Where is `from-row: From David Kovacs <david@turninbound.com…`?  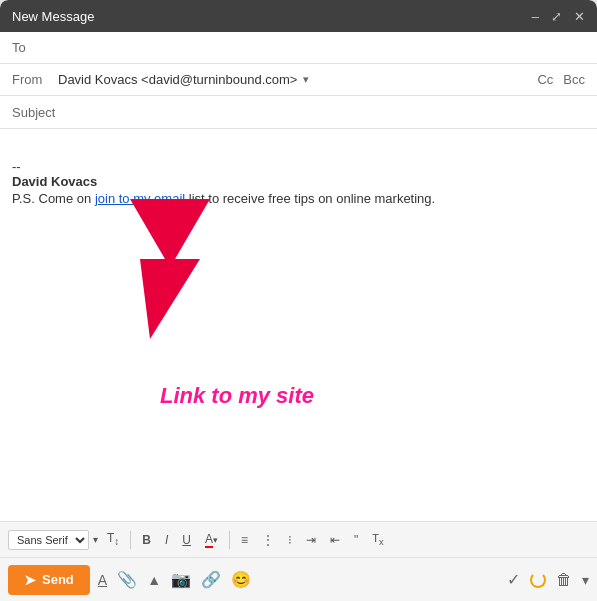 from-row: From David Kovacs <david@turninbound.com… is located at coordinates (298, 80).